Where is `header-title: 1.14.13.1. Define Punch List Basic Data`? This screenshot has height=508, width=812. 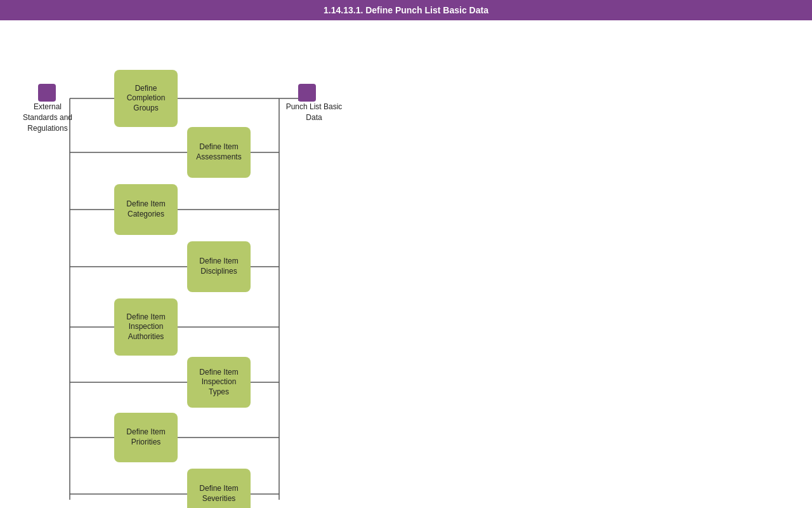 header-title: 1.14.13.1. Define Punch List Basic Data is located at coordinates (406, 10).